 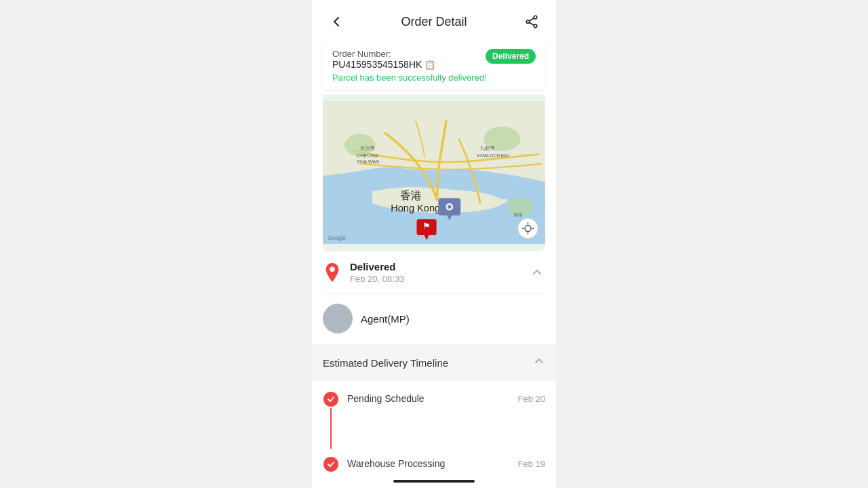 What do you see at coordinates (435, 272) in the screenshot?
I see `delivery-status-info: Delivered Feb 20, 08:33` at bounding box center [435, 272].